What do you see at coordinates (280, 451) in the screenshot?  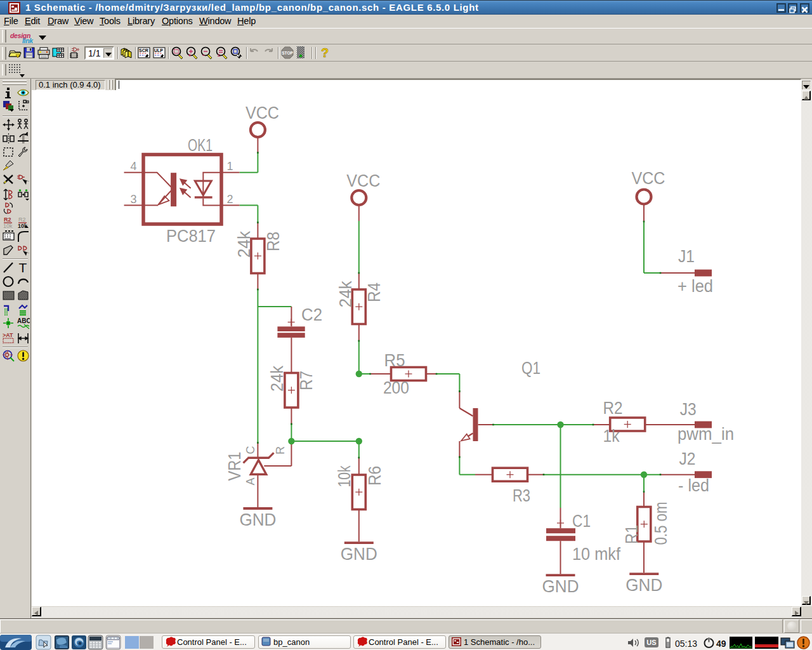 I see `svg-text: R` at bounding box center [280, 451].